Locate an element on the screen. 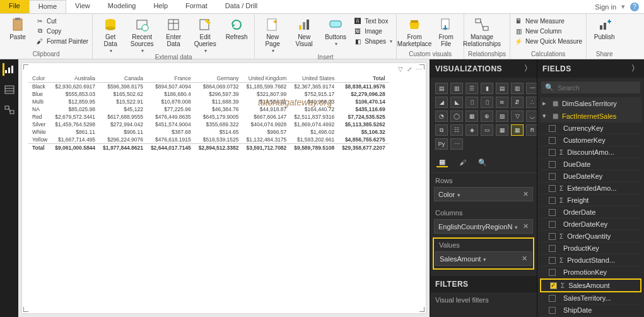 Image resolution: width=644 pixels, height=317 pixels. chevron-down-icon: ▾ is located at coordinates (623, 6).